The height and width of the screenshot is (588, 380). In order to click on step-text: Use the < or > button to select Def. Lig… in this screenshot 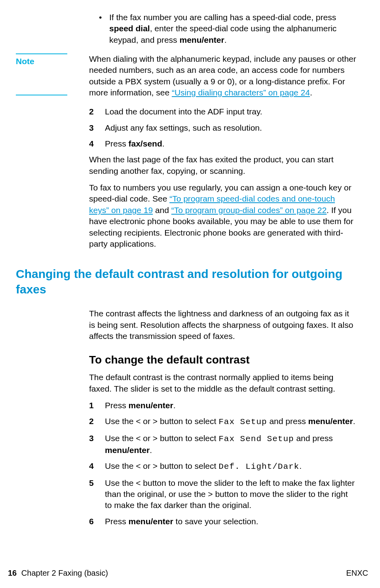, I will do `click(203, 466)`.